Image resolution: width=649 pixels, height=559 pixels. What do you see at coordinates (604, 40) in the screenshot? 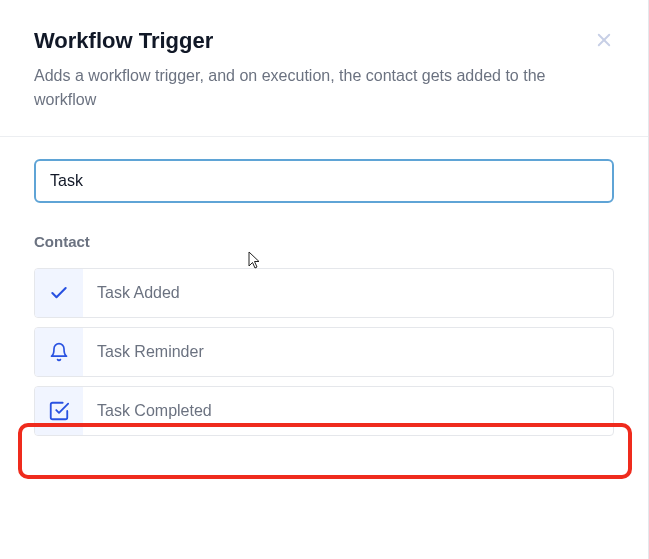
I see `close-icon` at bounding box center [604, 40].